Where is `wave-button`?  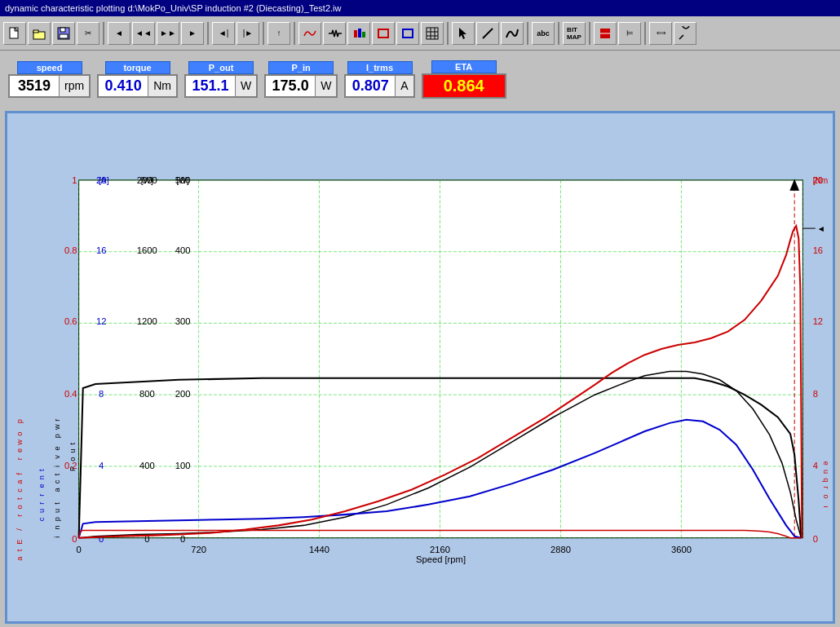 wave-button is located at coordinates (310, 33).